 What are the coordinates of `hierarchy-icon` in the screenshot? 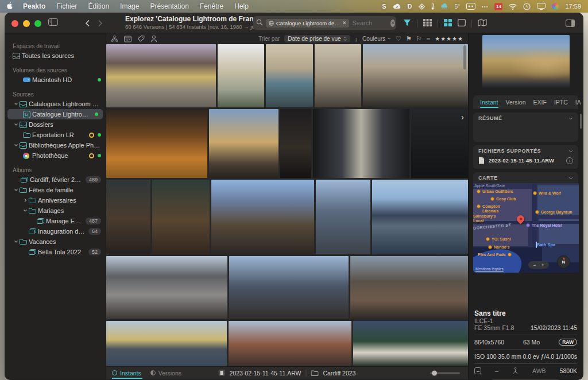 It's located at (115, 39).